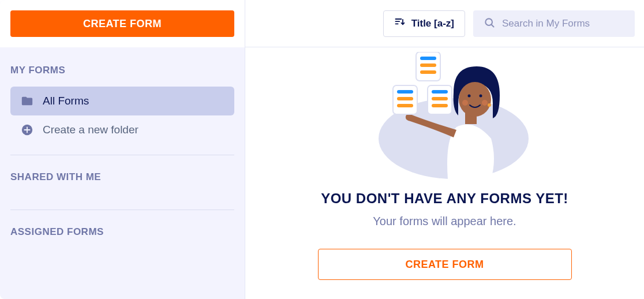 The width and height of the screenshot is (644, 299). What do you see at coordinates (444, 199) in the screenshot?
I see `empty-title: YOU DON'T HAVE ANY FORMS YET!` at bounding box center [444, 199].